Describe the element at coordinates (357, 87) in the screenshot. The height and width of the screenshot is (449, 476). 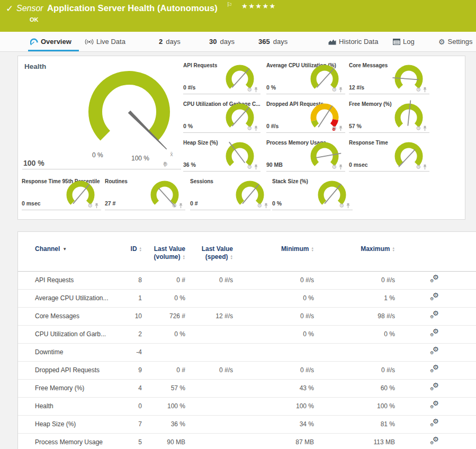
I see `gauge-value: 12 #/s` at that location.